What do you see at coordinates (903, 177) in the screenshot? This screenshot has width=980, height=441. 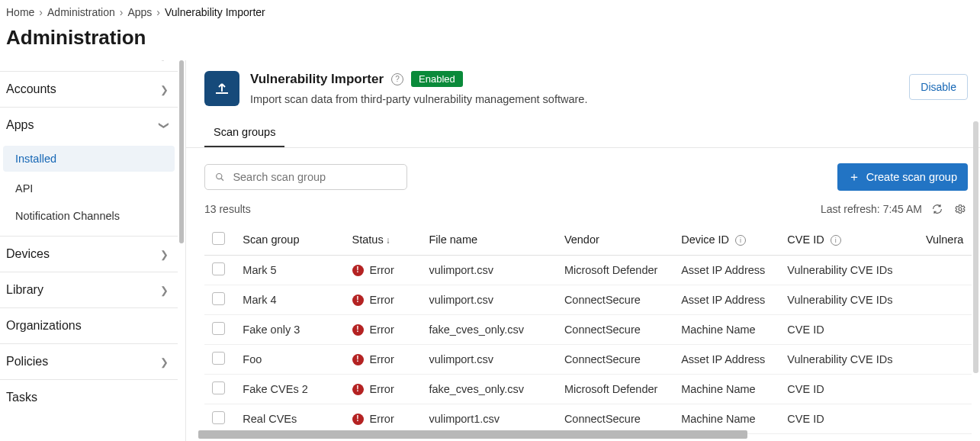 I see `create-scan-group-button: ＋ Create scan group` at bounding box center [903, 177].